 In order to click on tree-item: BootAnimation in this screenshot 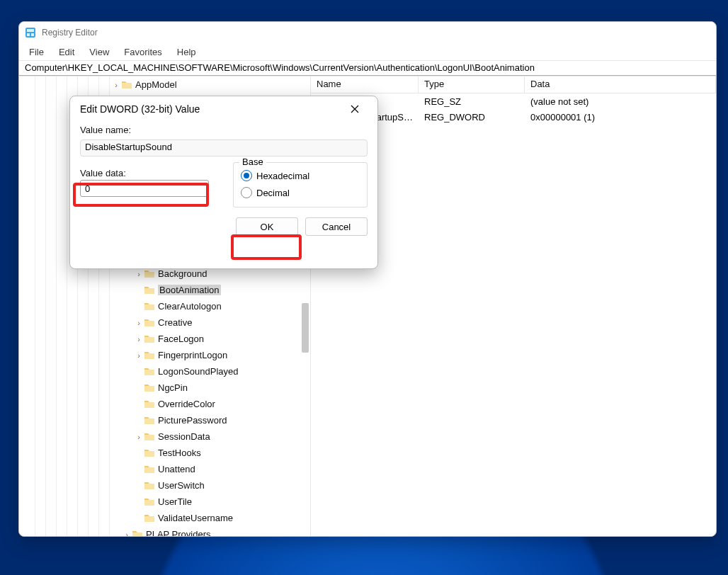, I will do `click(164, 290)`.